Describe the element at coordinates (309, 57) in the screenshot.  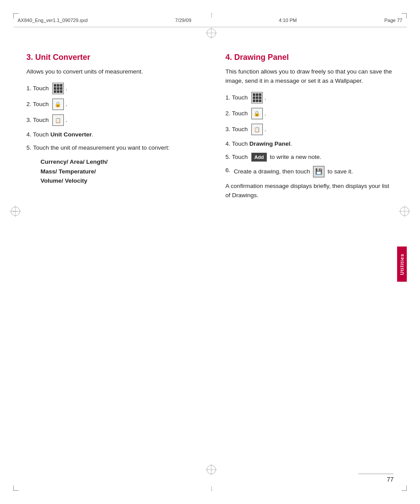
I see `right-section-title: 4. Drawing Panel` at that location.